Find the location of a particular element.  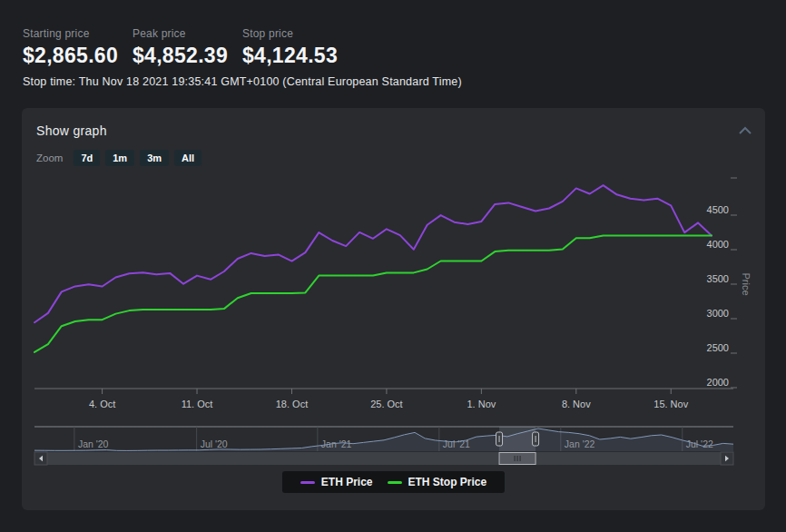

stat-label: Peak price is located at coordinates (187, 34).